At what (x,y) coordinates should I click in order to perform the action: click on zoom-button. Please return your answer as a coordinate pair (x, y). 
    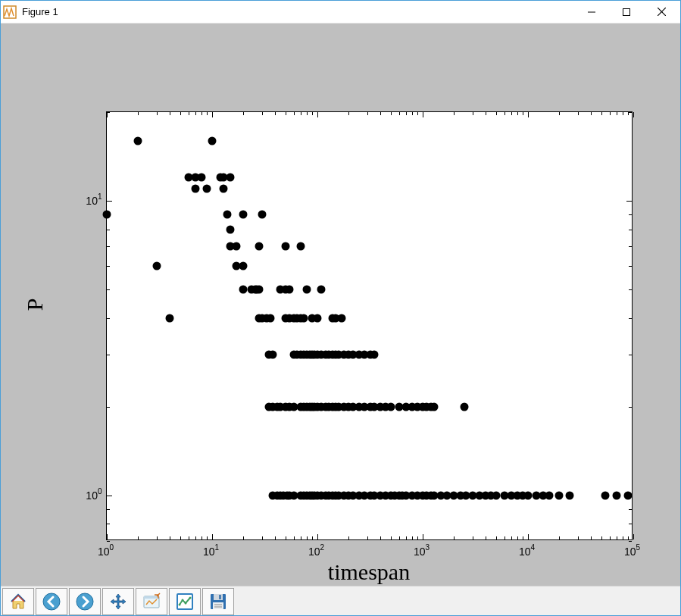
    Looking at the image, I should click on (152, 602).